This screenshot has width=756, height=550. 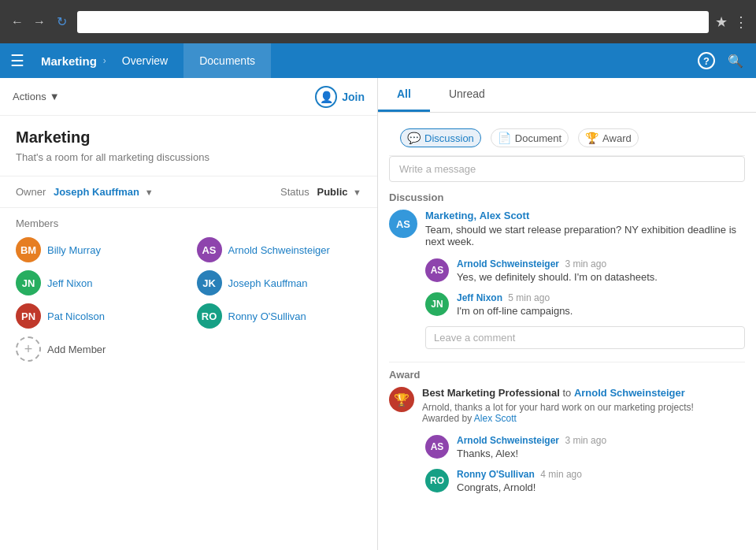 What do you see at coordinates (508, 440) in the screenshot?
I see `reply-author: Arnold Schweinsteiger` at bounding box center [508, 440].